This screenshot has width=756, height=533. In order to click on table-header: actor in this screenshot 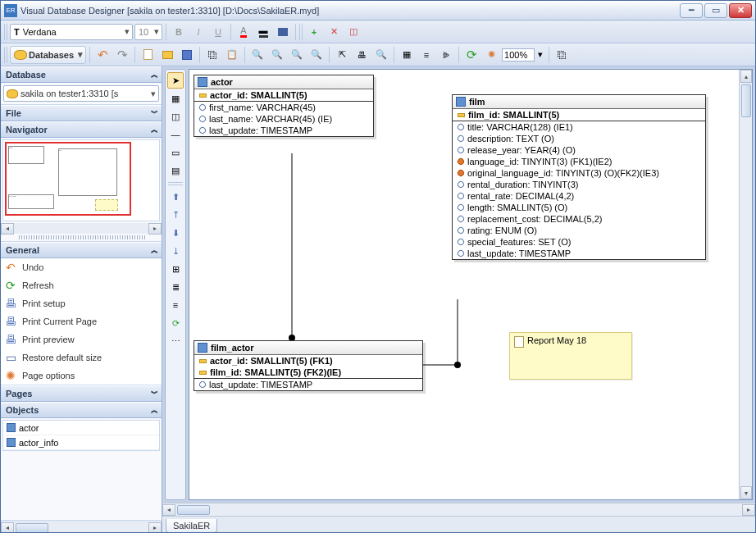, I will do `click(284, 82)`.